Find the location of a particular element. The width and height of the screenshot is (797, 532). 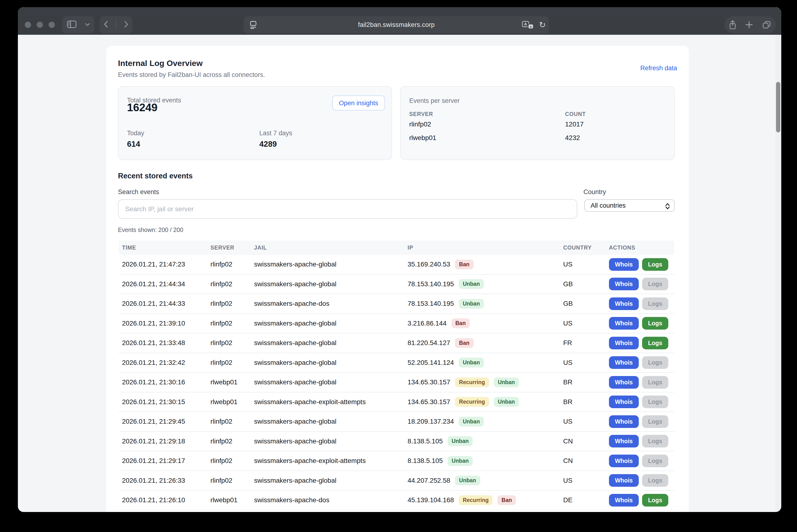

event-jail: swissmakers-apache-global is located at coordinates (331, 343).